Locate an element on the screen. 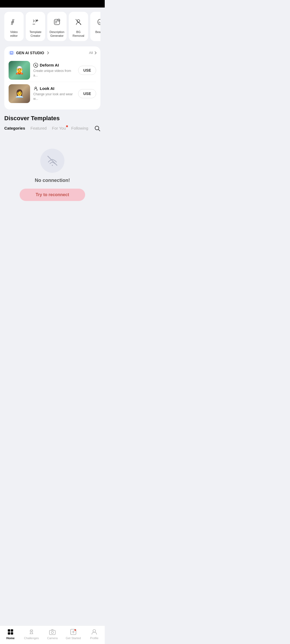 The width and height of the screenshot is (290, 644). discover-section: Discover Templates Categories Featured F… is located at coordinates (52, 163).